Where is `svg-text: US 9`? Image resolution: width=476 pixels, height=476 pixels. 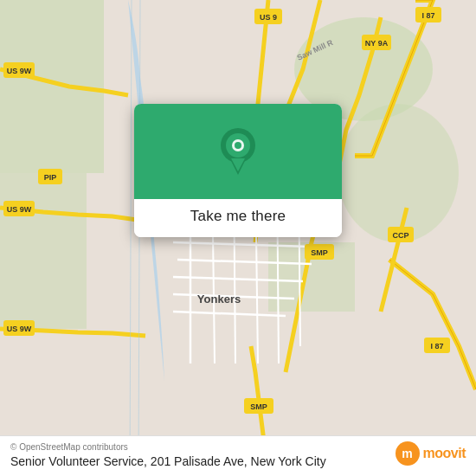
svg-text: US 9 is located at coordinates (268, 17).